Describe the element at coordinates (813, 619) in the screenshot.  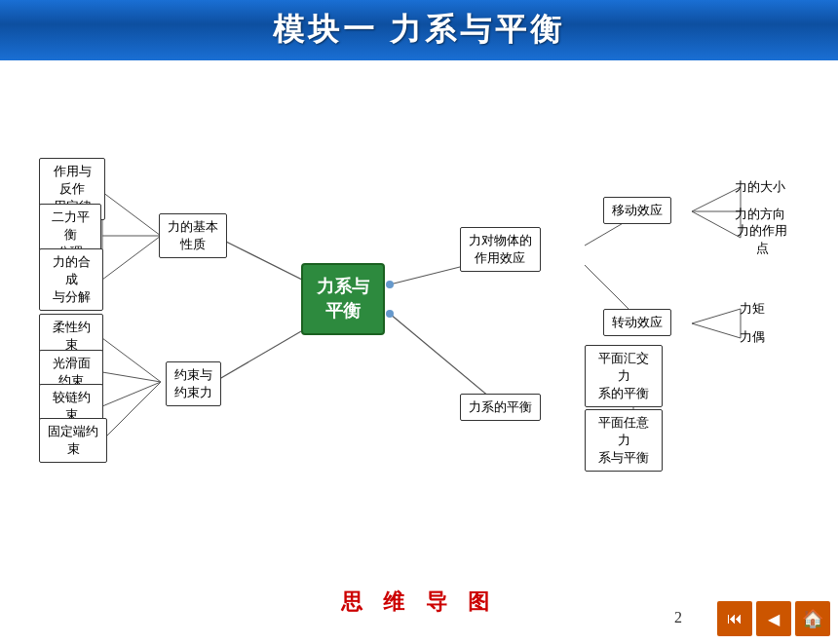
I see `home-button: 🏠` at that location.